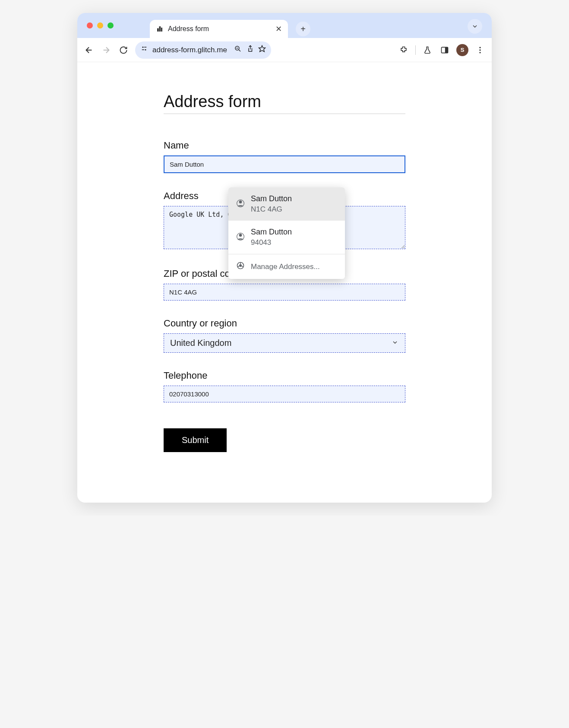 This screenshot has height=728, width=569. Describe the element at coordinates (404, 50) in the screenshot. I see `extensions-icon` at that location.